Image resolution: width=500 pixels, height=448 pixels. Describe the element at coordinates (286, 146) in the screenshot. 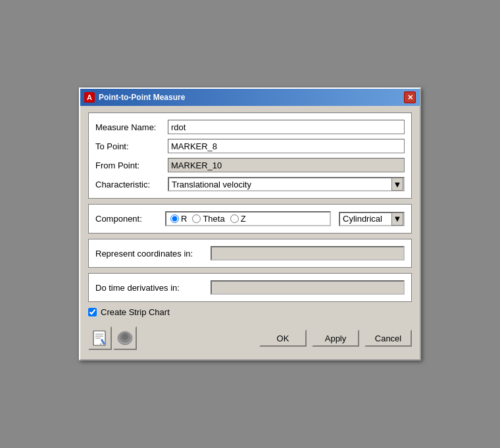

I see `to-point-input` at that location.